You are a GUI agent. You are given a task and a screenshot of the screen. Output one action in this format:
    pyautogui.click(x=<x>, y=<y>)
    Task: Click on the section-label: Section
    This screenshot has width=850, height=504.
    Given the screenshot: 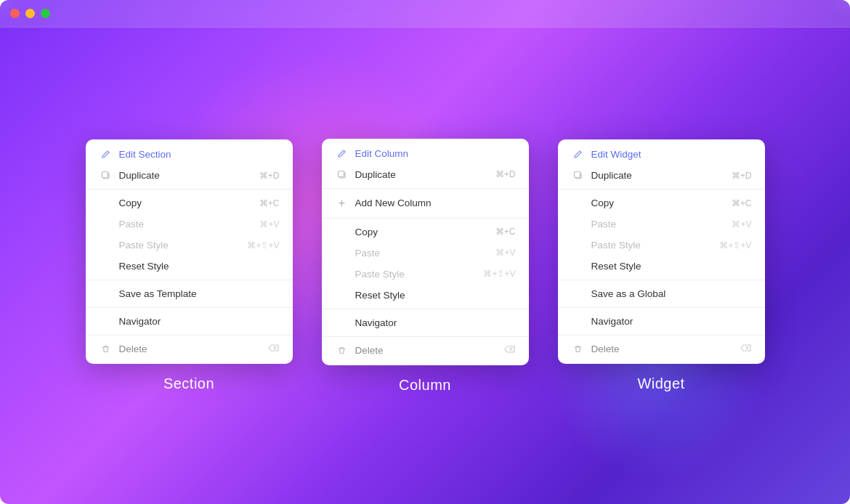 What is the action you would take?
    pyautogui.click(x=189, y=383)
    